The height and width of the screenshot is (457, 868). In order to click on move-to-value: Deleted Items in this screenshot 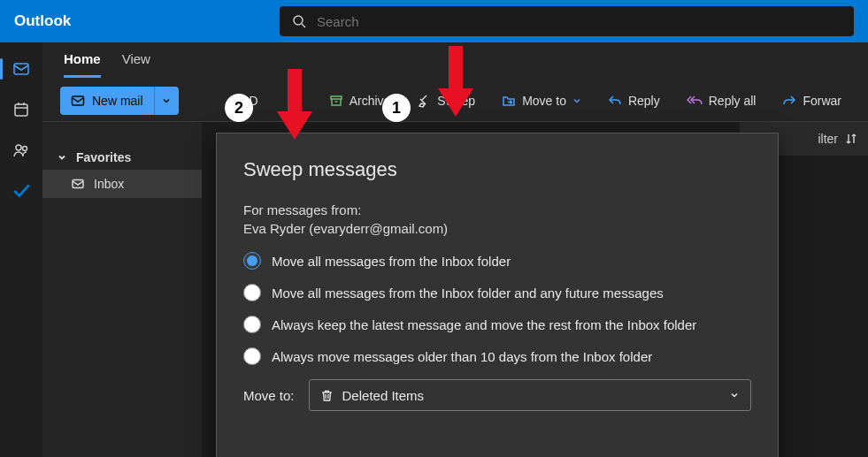, I will do `click(384, 396)`.